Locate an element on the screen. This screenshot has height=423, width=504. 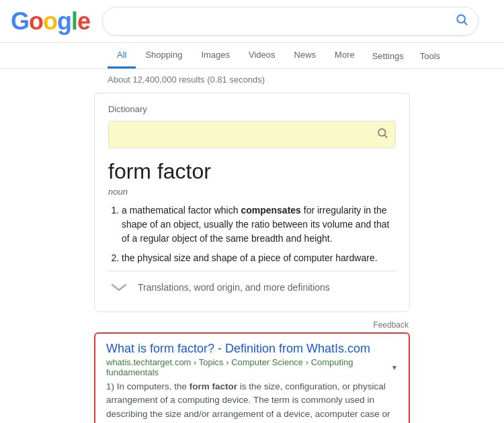
tab-images: Images is located at coordinates (215, 56).